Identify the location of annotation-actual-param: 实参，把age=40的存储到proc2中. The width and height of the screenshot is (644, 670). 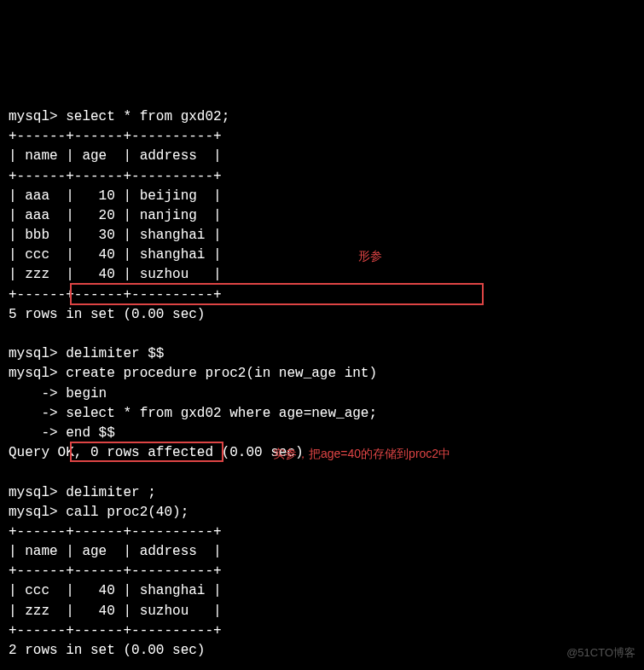
(362, 453).